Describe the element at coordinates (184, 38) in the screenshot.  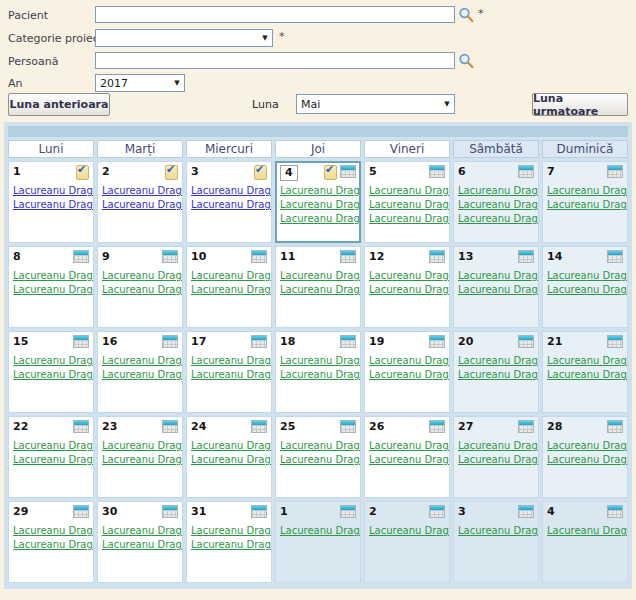
I see `categorie-proiect-select: ▼` at that location.